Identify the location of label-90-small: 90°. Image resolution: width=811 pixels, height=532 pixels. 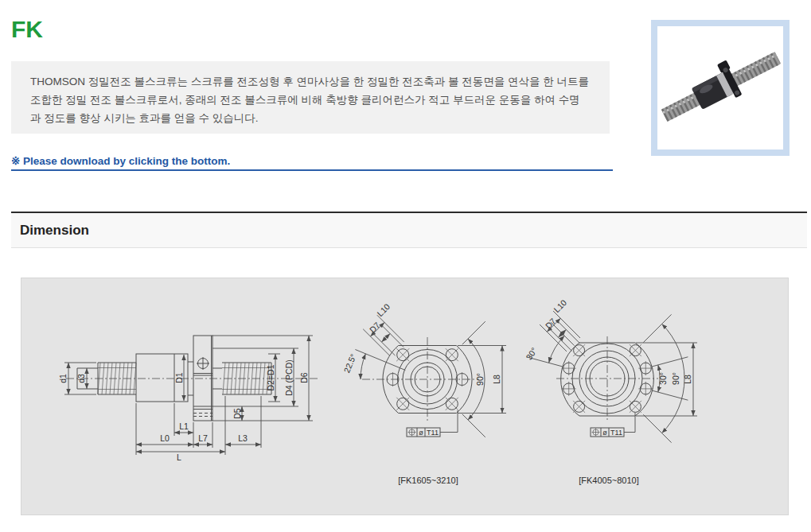
(480, 379).